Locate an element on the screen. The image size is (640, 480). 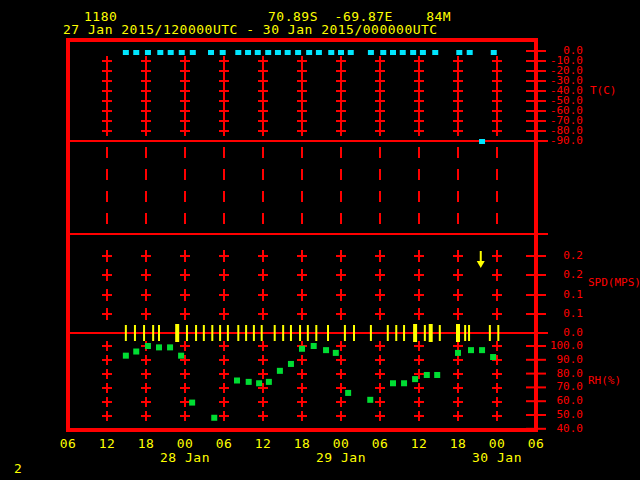
rh-tick-label: 50.0 is located at coordinates (570, 414).